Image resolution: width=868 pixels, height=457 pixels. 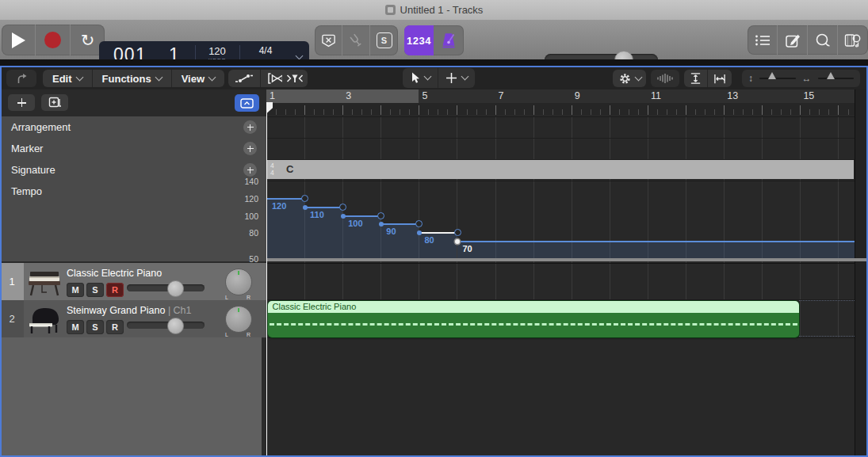 I want to click on horizontal-zoom-slider-thumb, so click(x=831, y=76).